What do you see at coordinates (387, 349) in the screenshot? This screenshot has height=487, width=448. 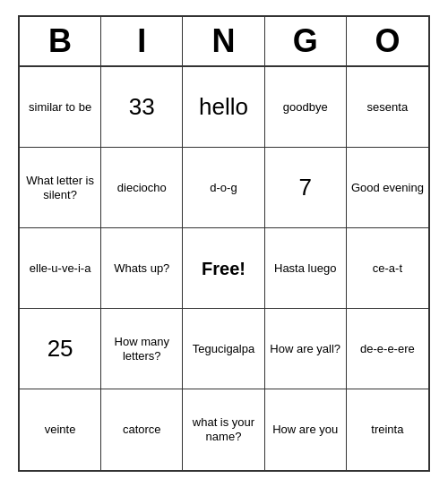 I see `cell-text: de-e-e-ere` at bounding box center [387, 349].